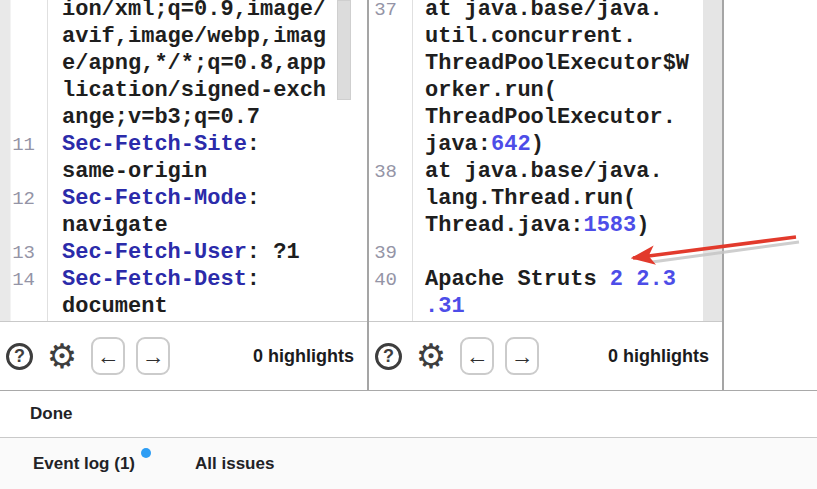 The height and width of the screenshot is (489, 817). What do you see at coordinates (108, 306) in the screenshot?
I see `code-line: document` at bounding box center [108, 306].